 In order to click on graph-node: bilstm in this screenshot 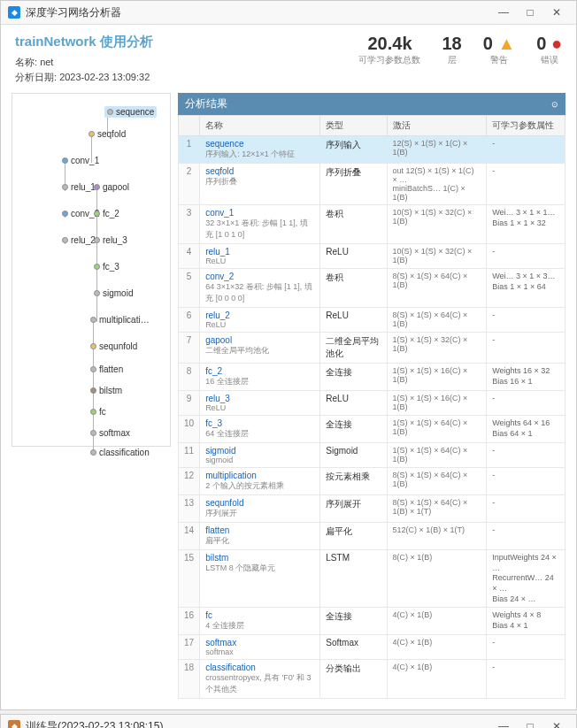, I will do `click(106, 391)`.